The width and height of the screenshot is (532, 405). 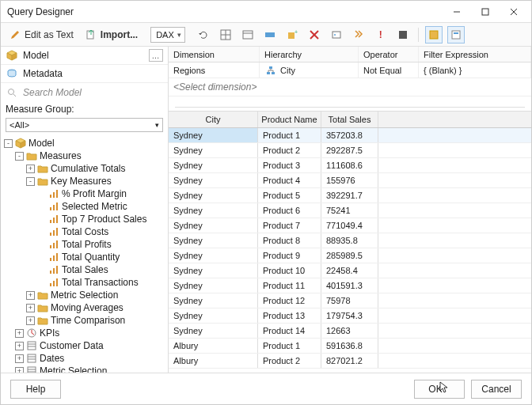 I want to click on toolbar-prepare-button, so click(x=359, y=35).